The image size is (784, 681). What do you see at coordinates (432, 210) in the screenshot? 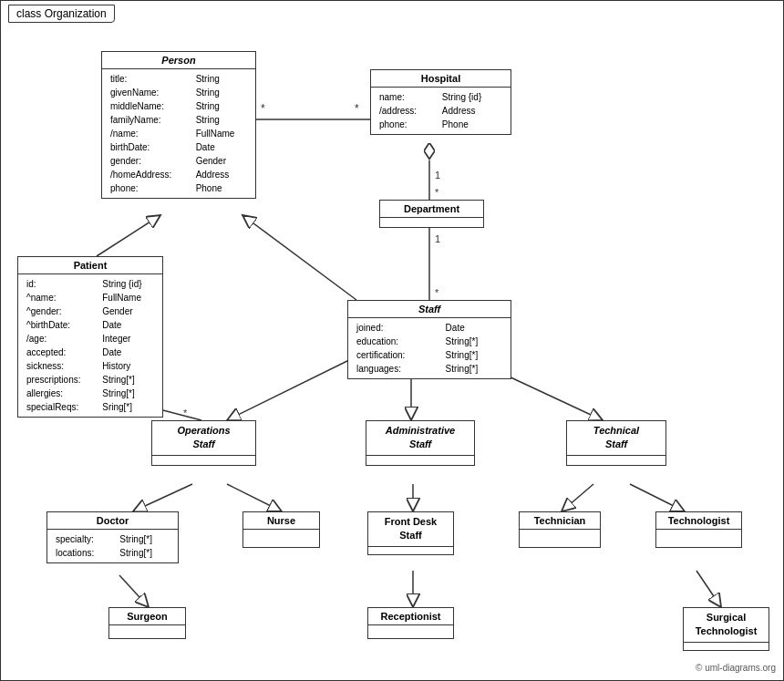
I see `department-header: Department` at bounding box center [432, 210].